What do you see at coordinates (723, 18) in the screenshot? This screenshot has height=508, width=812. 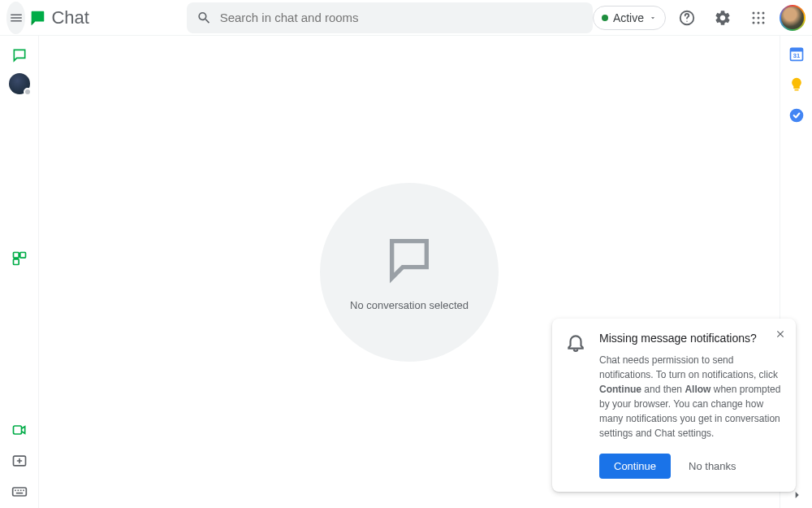 I see `settings-button` at bounding box center [723, 18].